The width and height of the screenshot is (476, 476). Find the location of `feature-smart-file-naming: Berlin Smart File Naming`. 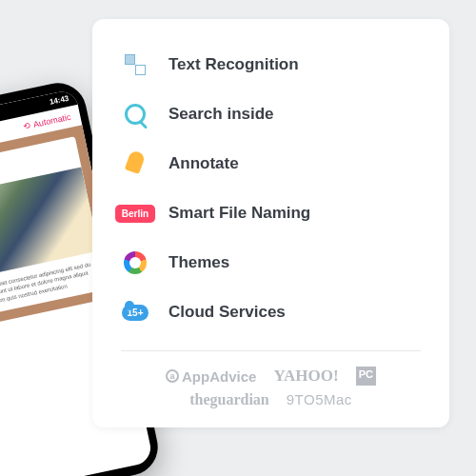

feature-smart-file-naming: Berlin Smart File Naming is located at coordinates (270, 213).